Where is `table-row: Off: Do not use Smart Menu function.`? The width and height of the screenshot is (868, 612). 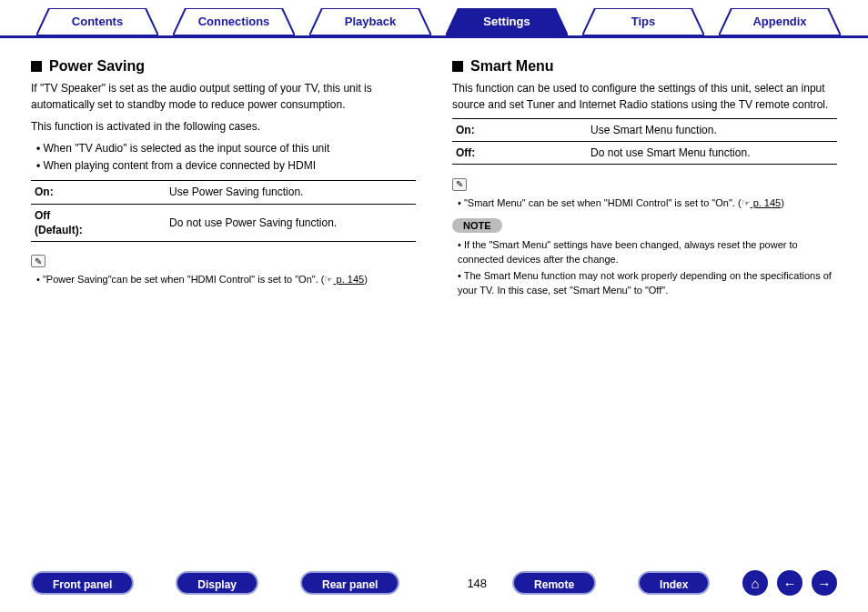 table-row: Off: Do not use Smart Menu function. is located at coordinates (644, 153).